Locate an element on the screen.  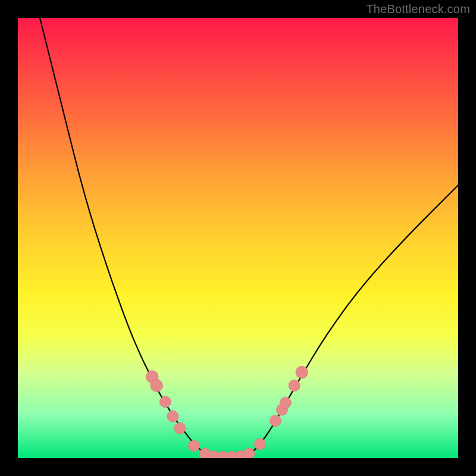
watermark-text: TheBottleneck.com is located at coordinates (418, 10).